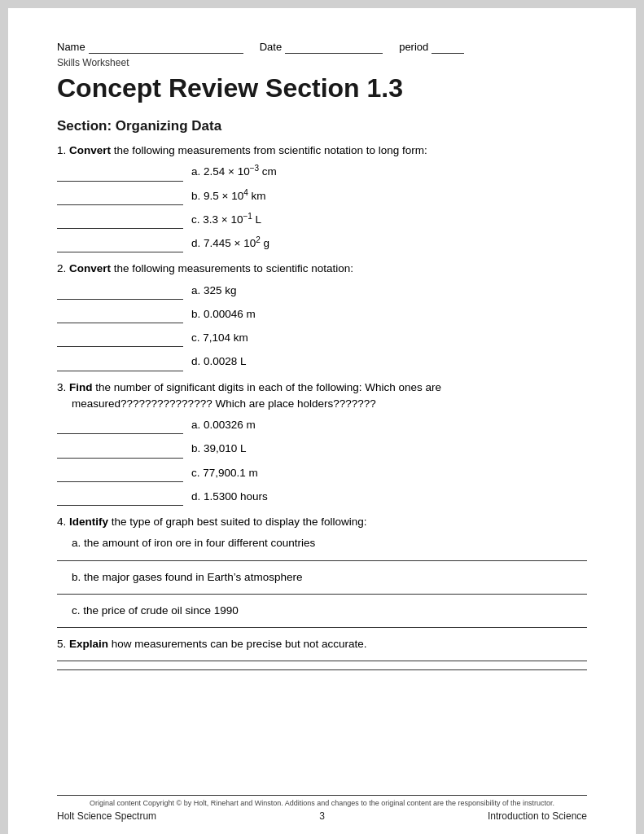 The image size is (644, 834). I want to click on q4-answer-line-c, so click(322, 627).